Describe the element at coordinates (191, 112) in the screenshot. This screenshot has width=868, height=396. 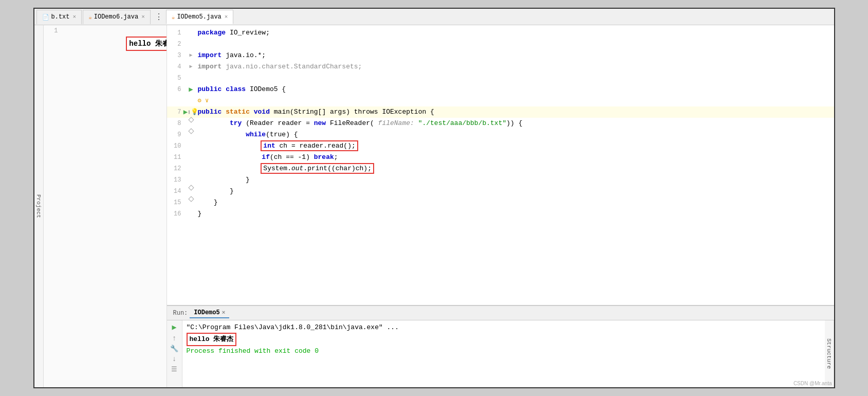
I see `gutter-7: ▶ 💡` at that location.